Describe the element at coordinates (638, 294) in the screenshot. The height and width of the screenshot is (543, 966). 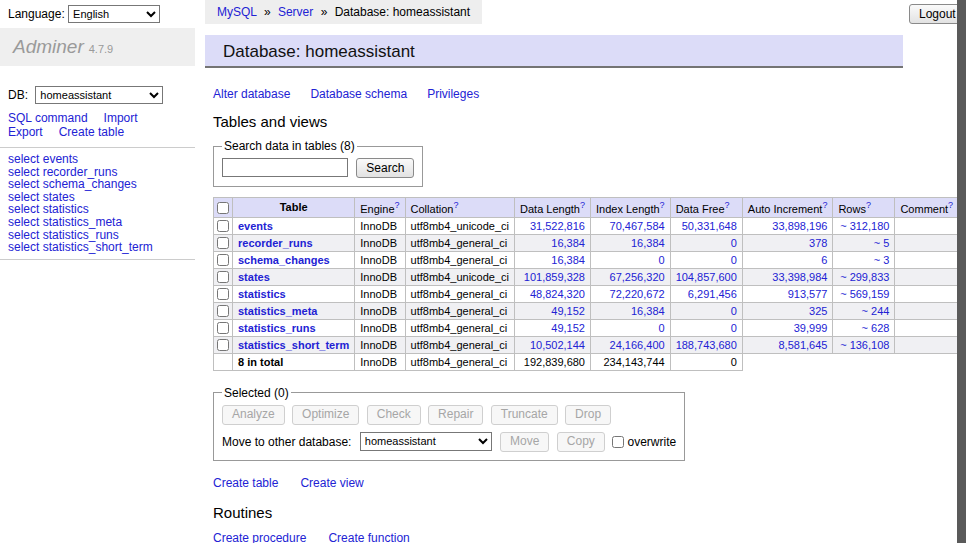
I see `index-length-link: 72,220,672` at that location.